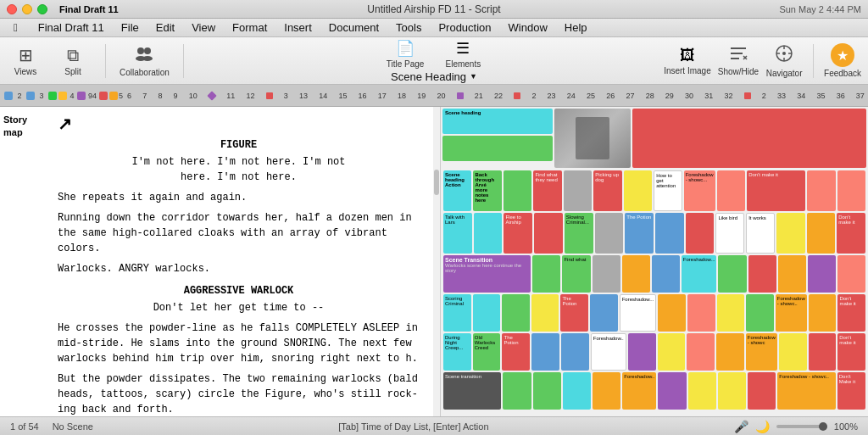  I want to click on card-r2c2, so click(488, 233).